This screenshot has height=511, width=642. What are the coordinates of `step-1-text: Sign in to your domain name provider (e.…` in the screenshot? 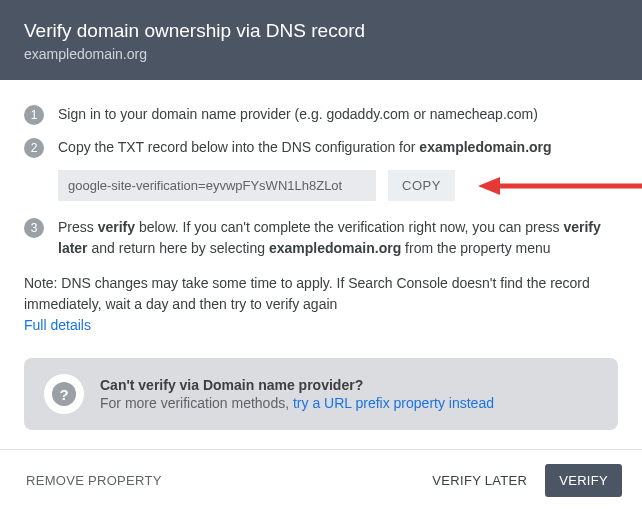 It's located at (298, 114).